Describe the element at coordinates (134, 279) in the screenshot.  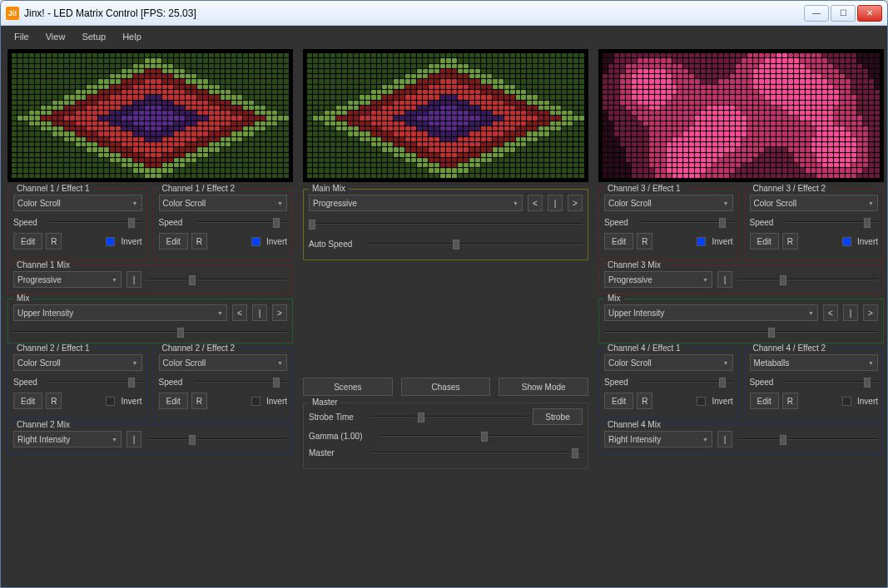
I see `ch1mix-pipe: |` at that location.